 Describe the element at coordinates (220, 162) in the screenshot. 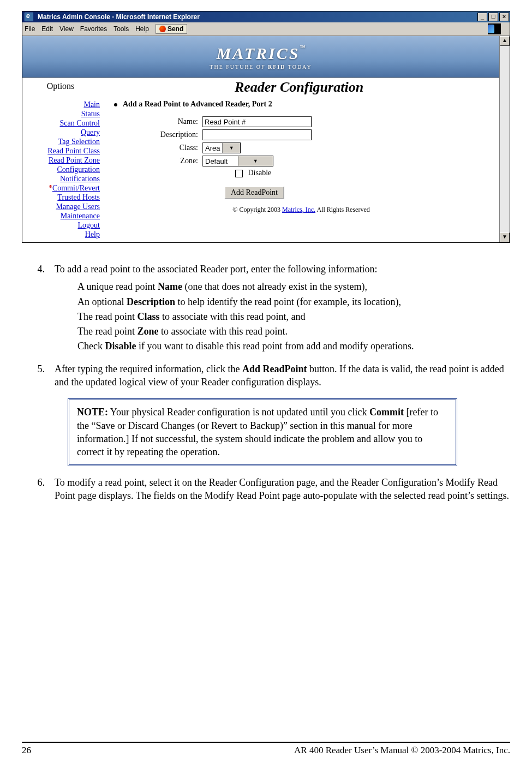

I see `zone-select-value: Default` at that location.